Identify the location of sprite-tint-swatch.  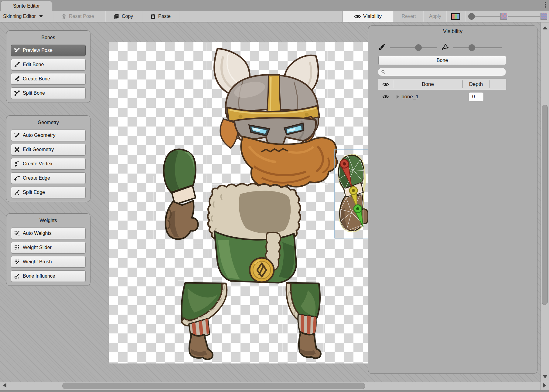
(456, 17).